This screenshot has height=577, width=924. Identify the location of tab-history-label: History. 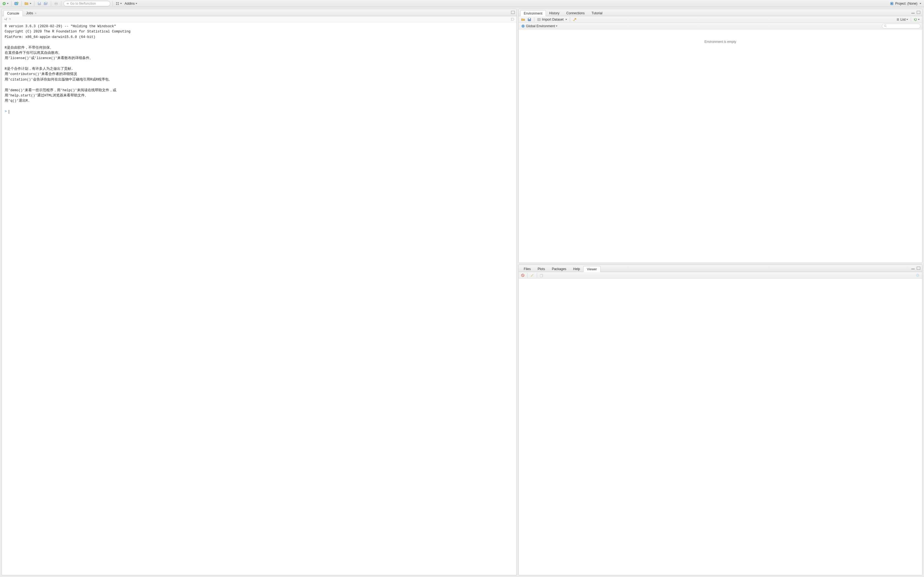
(554, 13).